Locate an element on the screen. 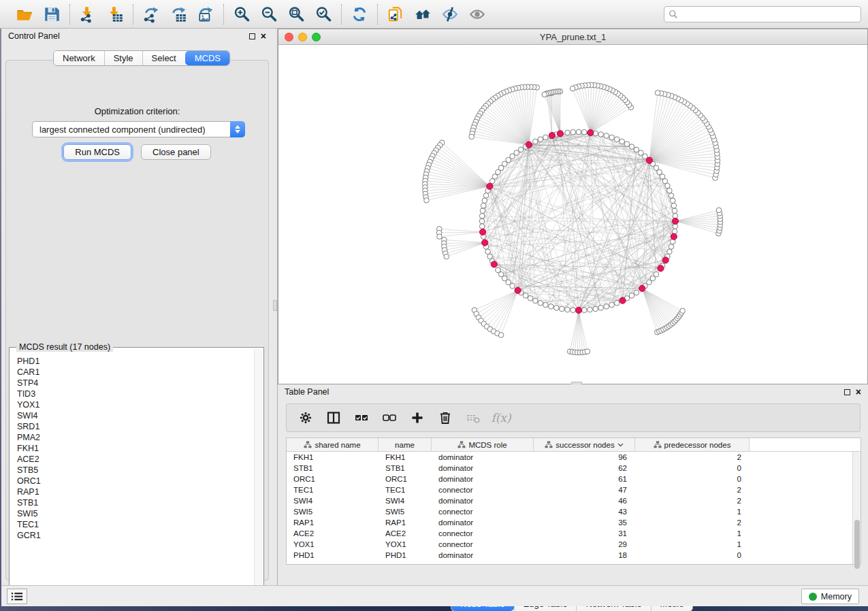  hide-selected-button is located at coordinates (450, 14).